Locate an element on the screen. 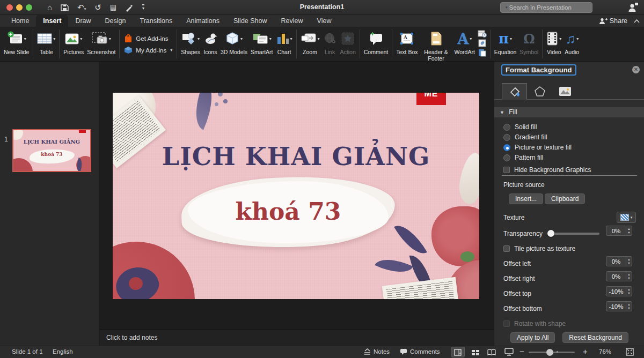 The height and width of the screenshot is (358, 644). zoom-slides-icon is located at coordinates (309, 39).